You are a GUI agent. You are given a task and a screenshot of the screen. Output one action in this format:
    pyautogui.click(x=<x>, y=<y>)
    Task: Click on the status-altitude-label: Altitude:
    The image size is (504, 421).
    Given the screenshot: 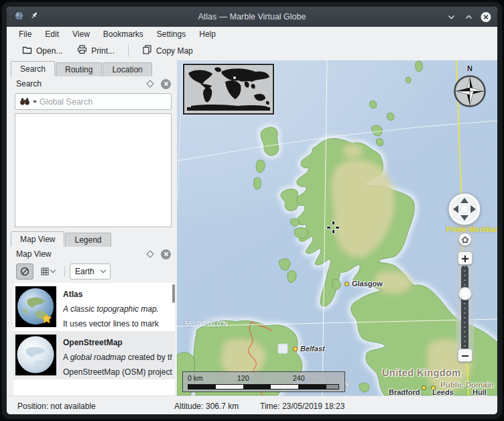 What is the action you would take?
    pyautogui.click(x=189, y=406)
    